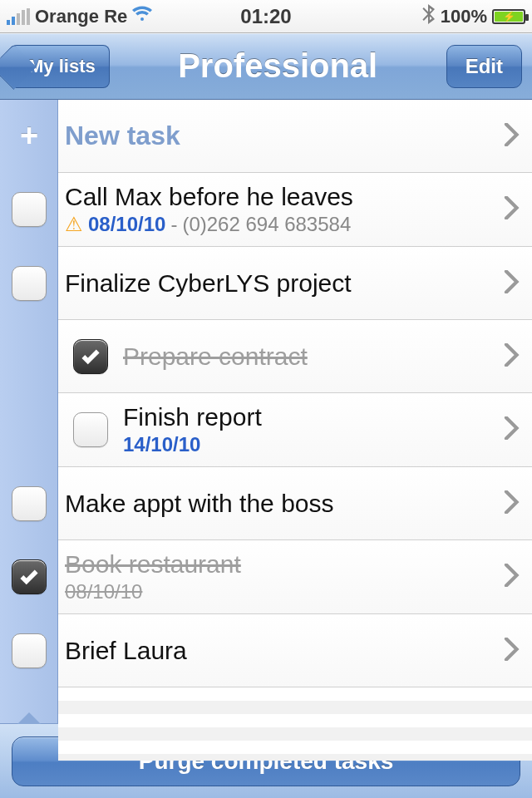 This screenshot has height=798, width=532. What do you see at coordinates (266, 66) in the screenshot?
I see `nav-bar: My lists Professional Edit` at bounding box center [266, 66].